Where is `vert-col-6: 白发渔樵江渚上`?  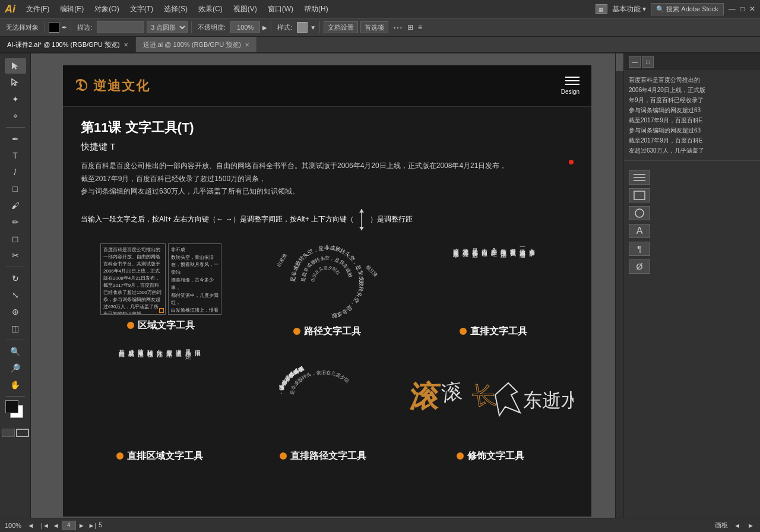 vert-col-6: 白发渔樵江渚上 is located at coordinates (503, 282).